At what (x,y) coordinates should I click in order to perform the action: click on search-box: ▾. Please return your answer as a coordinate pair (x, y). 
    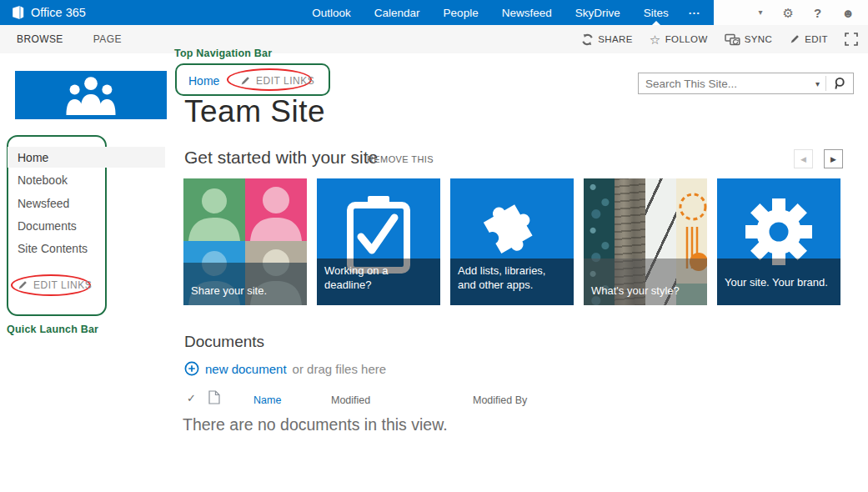
    Looking at the image, I should click on (745, 83).